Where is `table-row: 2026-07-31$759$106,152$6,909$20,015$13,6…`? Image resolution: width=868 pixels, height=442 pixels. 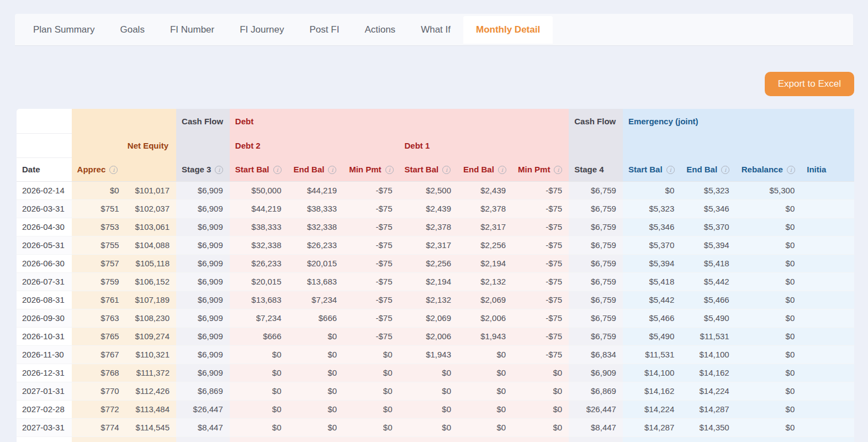
table-row: 2026-07-31$759$106,152$6,909$20,015$13,6… is located at coordinates (435, 282).